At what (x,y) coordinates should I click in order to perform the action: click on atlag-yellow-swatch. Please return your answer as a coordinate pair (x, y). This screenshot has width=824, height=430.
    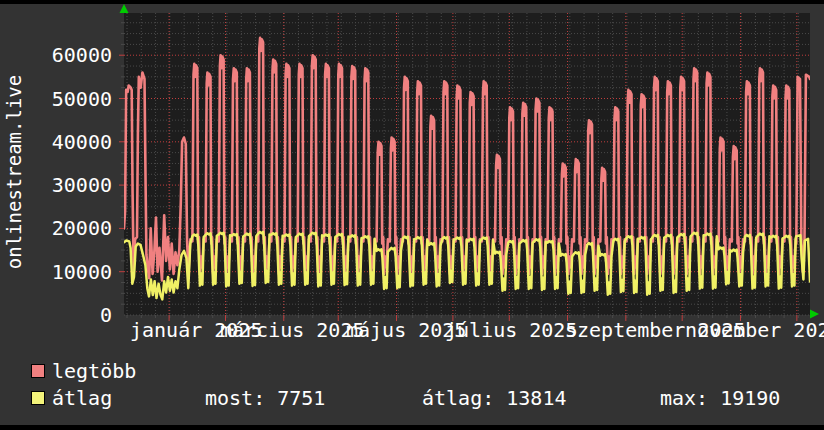
    Looking at the image, I should click on (38, 398).